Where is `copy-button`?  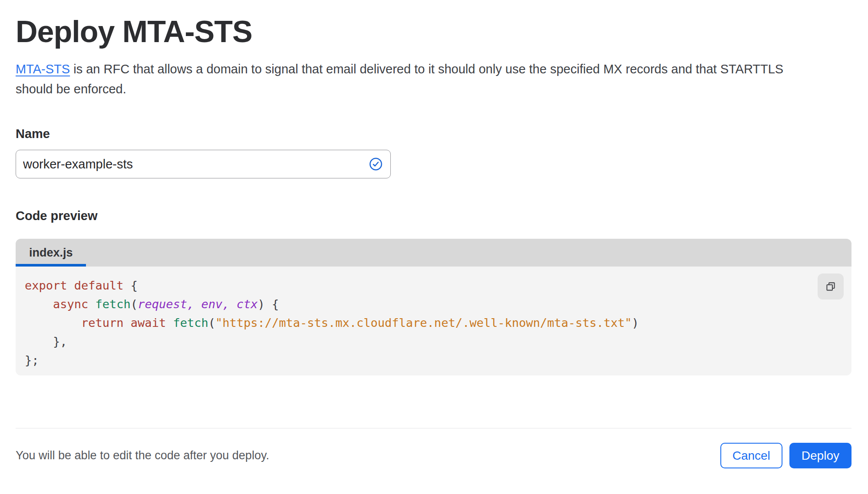 copy-button is located at coordinates (831, 287).